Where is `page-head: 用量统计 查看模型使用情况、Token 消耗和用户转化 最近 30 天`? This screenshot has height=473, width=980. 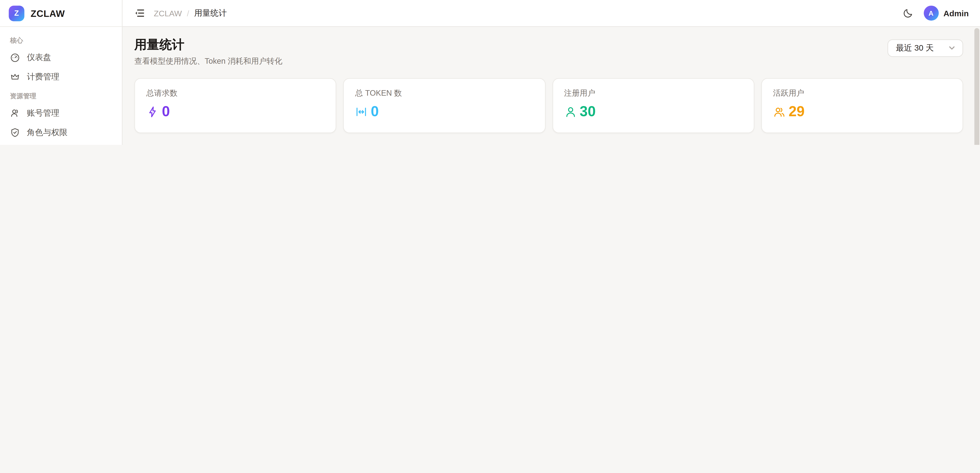
page-head: 用量统计 查看模型使用情况、Token 消耗和用户转化 最近 30 天 is located at coordinates (549, 52).